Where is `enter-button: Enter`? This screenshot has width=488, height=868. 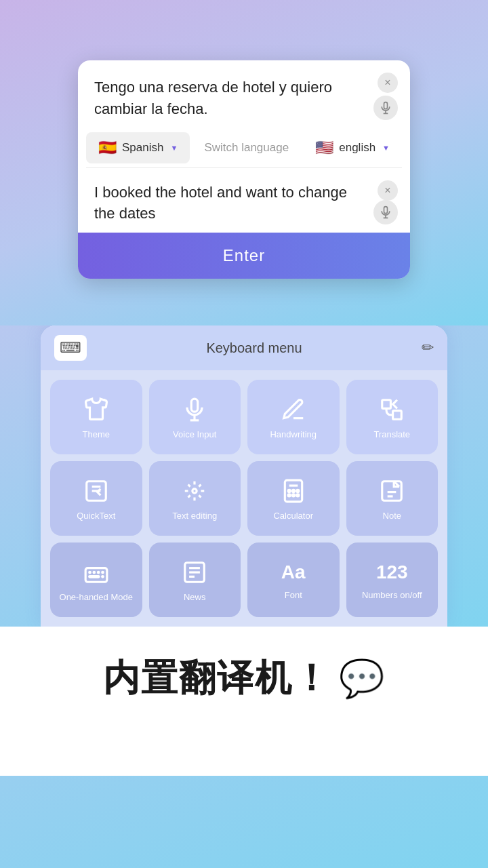 enter-button: Enter is located at coordinates (244, 256).